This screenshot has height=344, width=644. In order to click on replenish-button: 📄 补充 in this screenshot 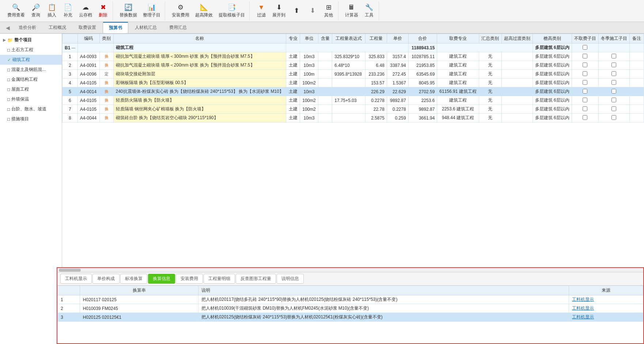, I will do `click(68, 11)`.